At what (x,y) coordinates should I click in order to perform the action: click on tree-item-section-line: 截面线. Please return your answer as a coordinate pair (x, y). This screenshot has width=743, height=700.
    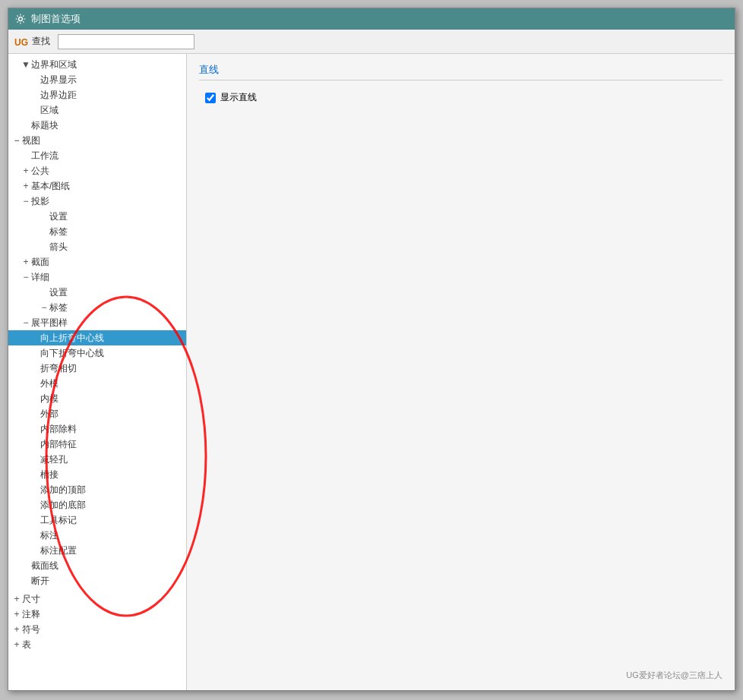
    Looking at the image, I should click on (97, 566).